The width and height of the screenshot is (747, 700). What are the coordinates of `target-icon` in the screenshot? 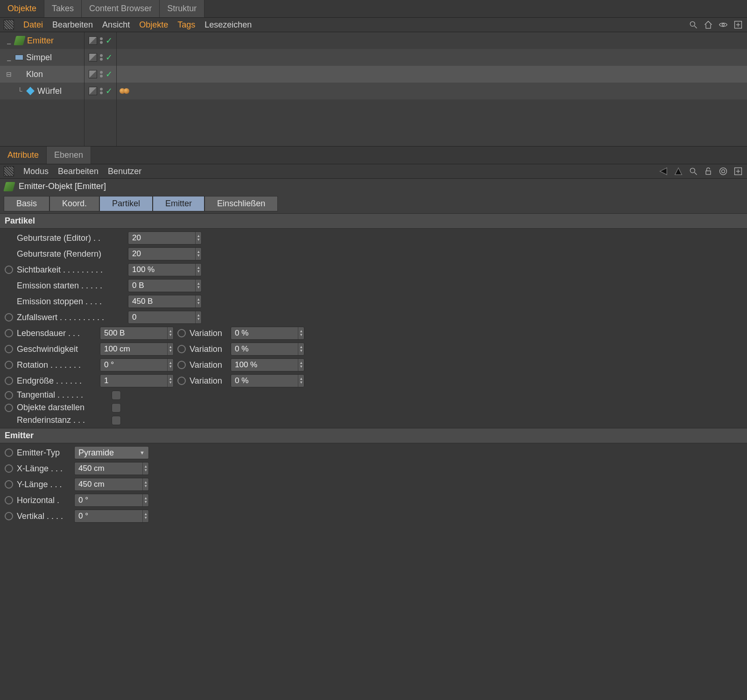 It's located at (723, 171).